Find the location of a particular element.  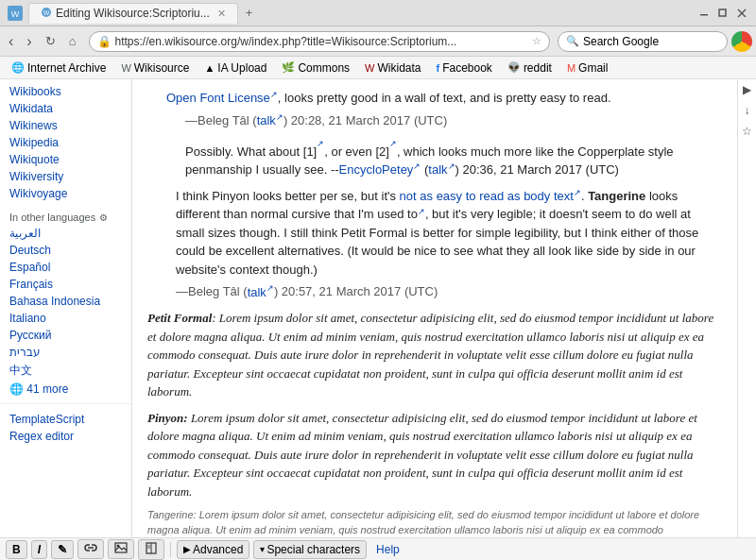

bookmark-label: Facebook is located at coordinates (467, 68).